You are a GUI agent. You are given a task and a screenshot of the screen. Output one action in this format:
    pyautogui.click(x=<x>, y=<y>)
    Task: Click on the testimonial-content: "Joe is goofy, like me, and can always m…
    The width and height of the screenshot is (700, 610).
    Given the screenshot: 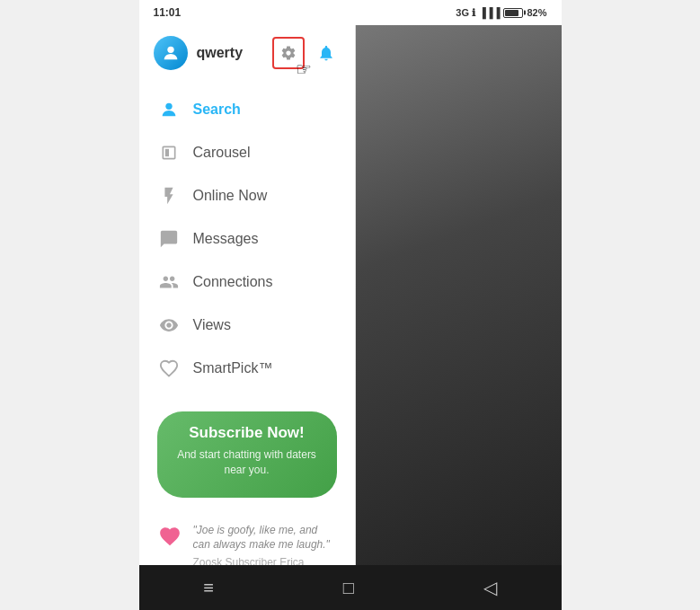 What is the action you would take?
    pyautogui.click(x=265, y=544)
    